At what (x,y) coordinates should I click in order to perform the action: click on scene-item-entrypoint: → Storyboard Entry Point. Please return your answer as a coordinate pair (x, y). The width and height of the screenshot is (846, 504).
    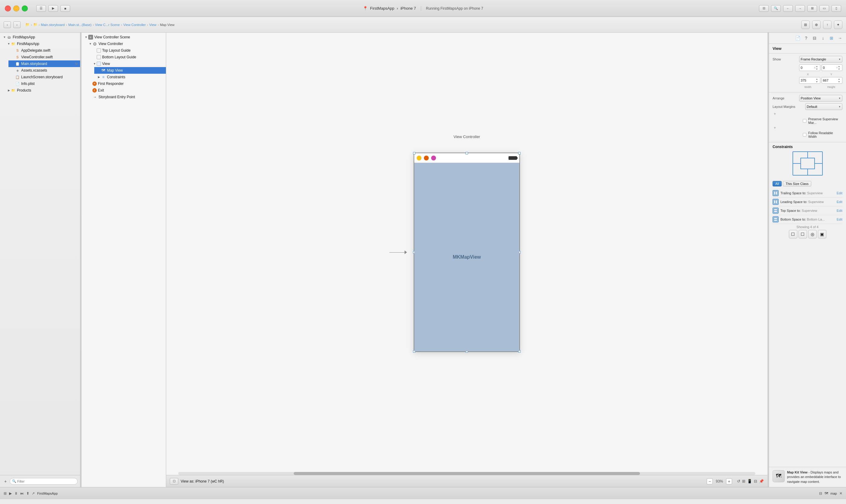
    Looking at the image, I should click on (126, 97).